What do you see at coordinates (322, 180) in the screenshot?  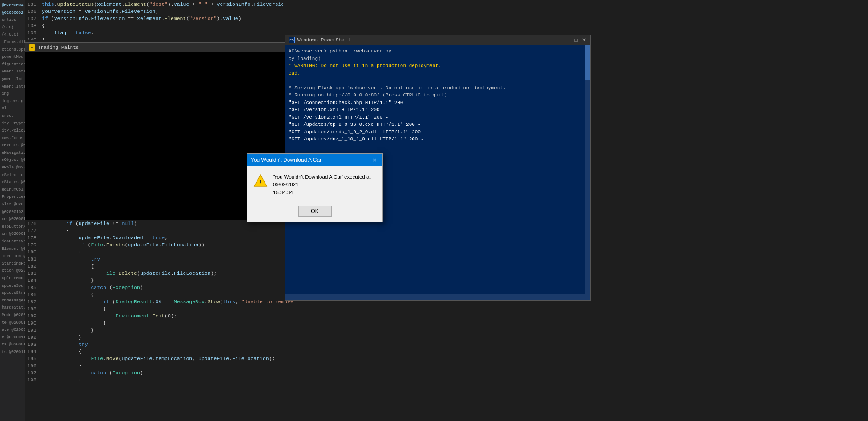 I see `dialog-message-line1: 'You Wouldn't Download A Car' executed a…` at bounding box center [322, 180].